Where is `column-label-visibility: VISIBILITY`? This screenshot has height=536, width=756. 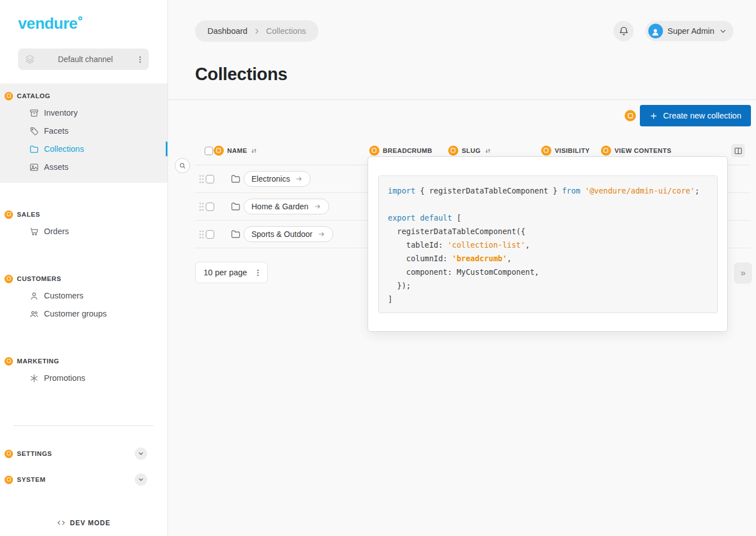
column-label-visibility: VISIBILITY is located at coordinates (572, 151).